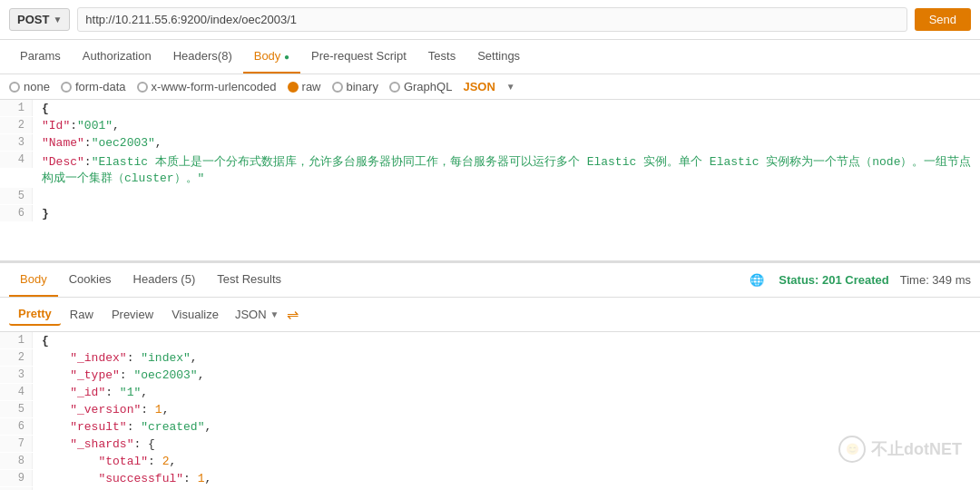 The image size is (980, 490). Describe the element at coordinates (490, 20) in the screenshot. I see `url-bar: POST ▼ Send` at that location.